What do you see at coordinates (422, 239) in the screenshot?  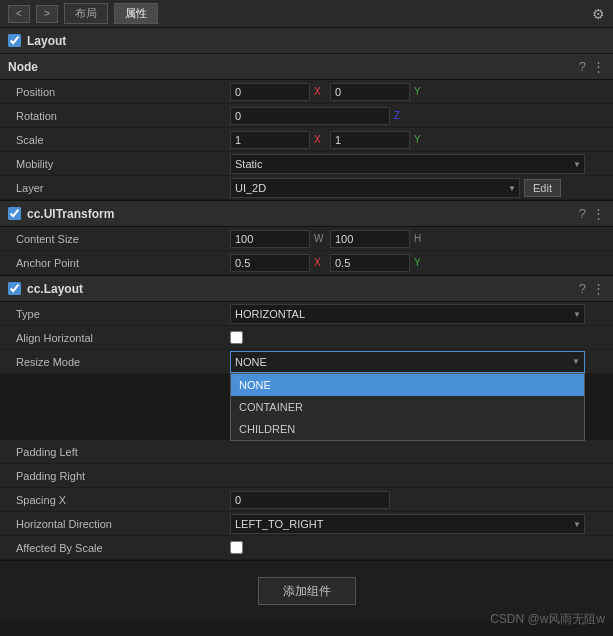 I see `content-size-value: W H` at bounding box center [422, 239].